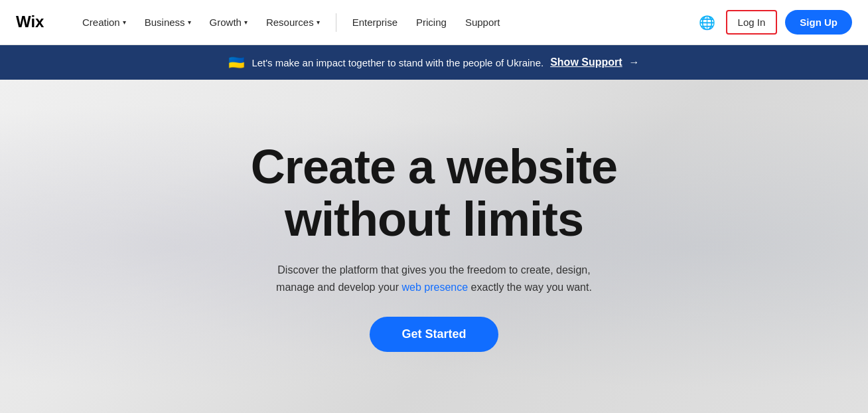 The image size is (868, 413). Describe the element at coordinates (435, 287) in the screenshot. I see `hero-subtitle-highlight: web presence` at that location.